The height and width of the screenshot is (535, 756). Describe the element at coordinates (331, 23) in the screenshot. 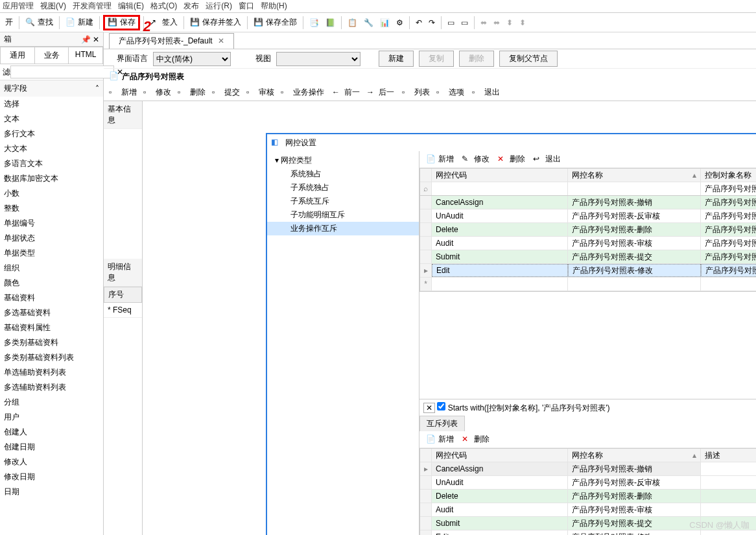

I see `tool-icon: 📗` at that location.